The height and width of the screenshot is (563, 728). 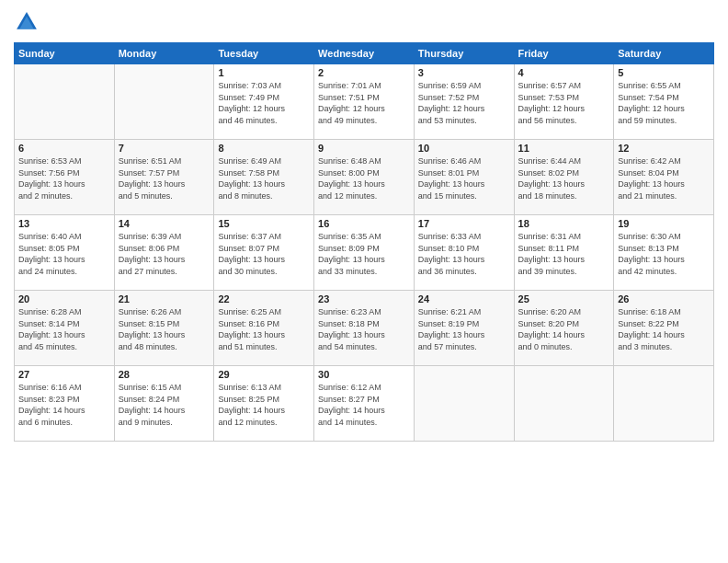 I want to click on day-info: Sunrise: 6:51 AM Sunset: 7:57 PM Dayligh…, so click(x=165, y=178).